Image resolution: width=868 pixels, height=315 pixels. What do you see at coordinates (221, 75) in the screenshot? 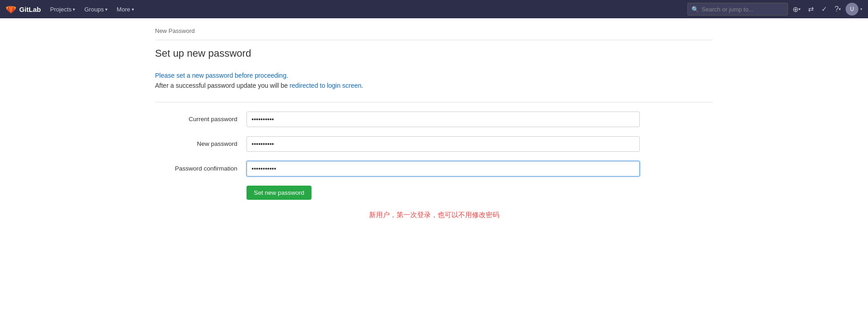
I see `info-link-1: Please set a new password before proceed…` at bounding box center [221, 75].